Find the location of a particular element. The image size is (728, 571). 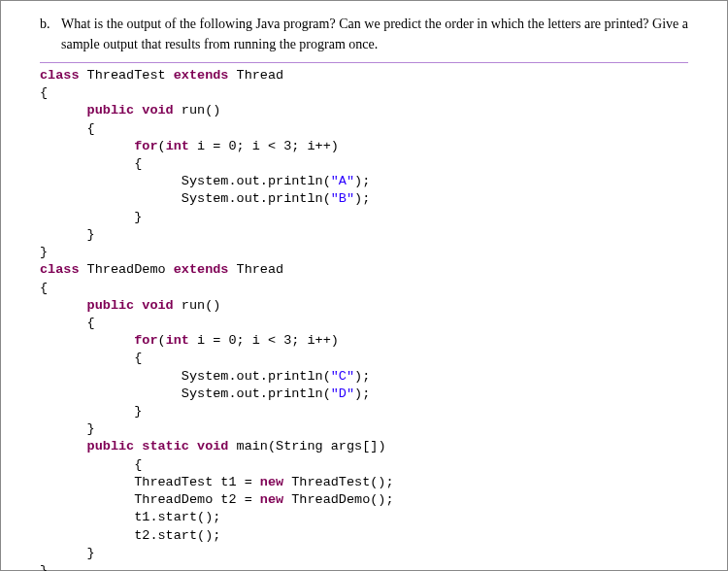

method-name: main(String args[]) is located at coordinates (307, 447).